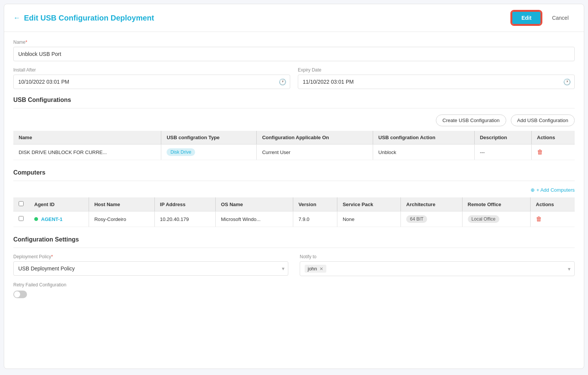 The width and height of the screenshot is (588, 375). What do you see at coordinates (369, 219) in the screenshot?
I see `computer-row-servicepack: None` at bounding box center [369, 219].